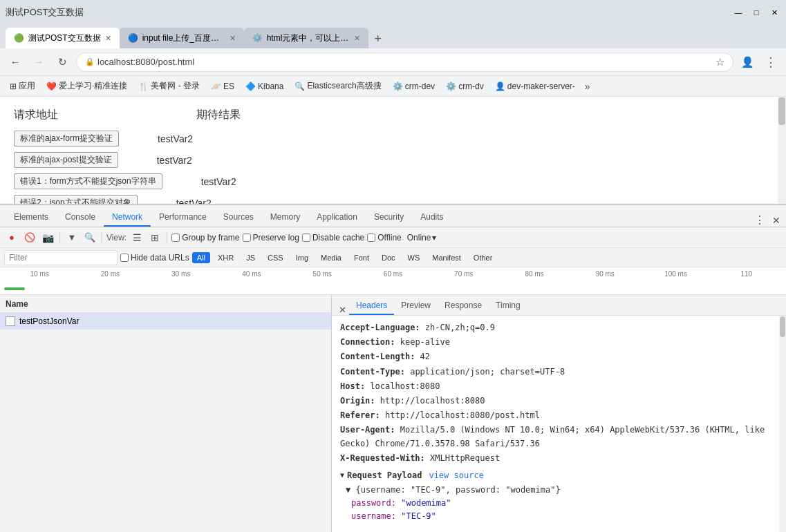  What do you see at coordinates (362, 258) in the screenshot?
I see `filter-font: Font` at bounding box center [362, 258].